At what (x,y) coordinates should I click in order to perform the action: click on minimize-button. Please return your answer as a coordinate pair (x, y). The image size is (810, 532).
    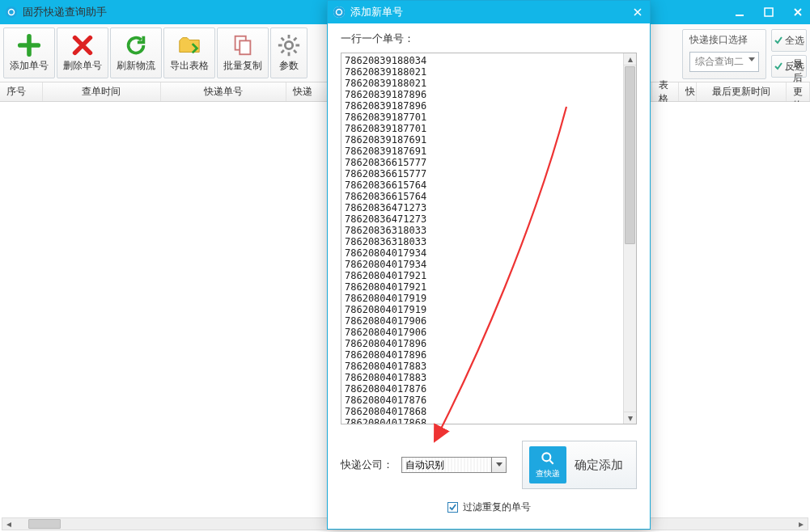
    Looking at the image, I should click on (740, 12).